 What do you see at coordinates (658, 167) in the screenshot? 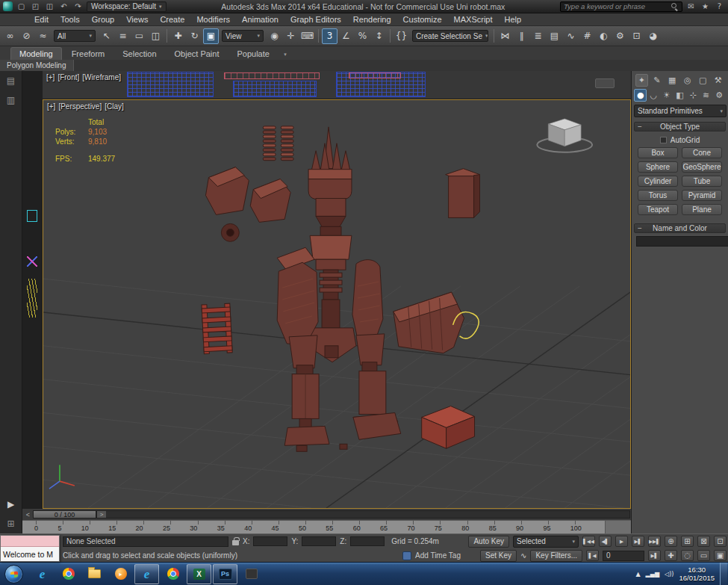
I see `primitive-button-sphere: Sphere` at bounding box center [658, 167].